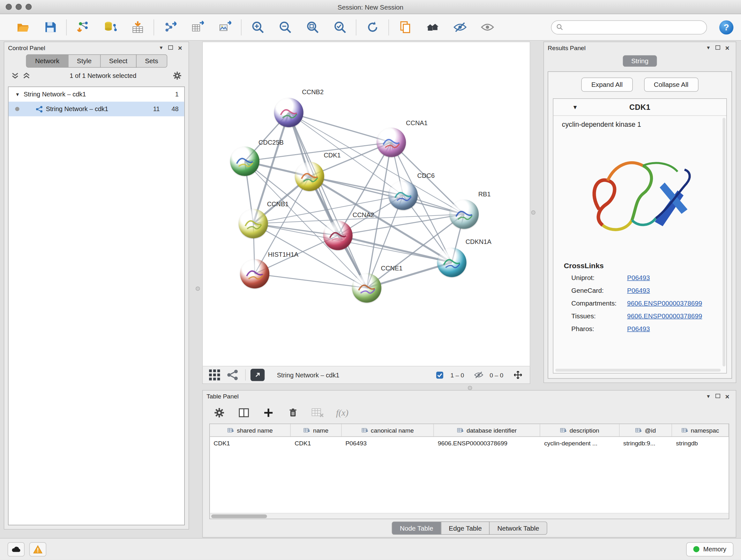  I want to click on show-all-eye-icon, so click(487, 27).